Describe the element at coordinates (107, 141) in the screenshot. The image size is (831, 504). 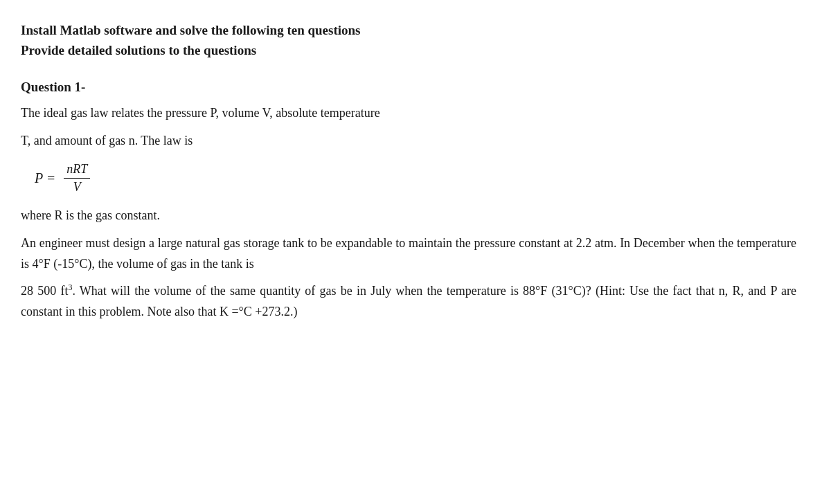
I see `para2-text: T, and amount of gas n. The law is` at that location.